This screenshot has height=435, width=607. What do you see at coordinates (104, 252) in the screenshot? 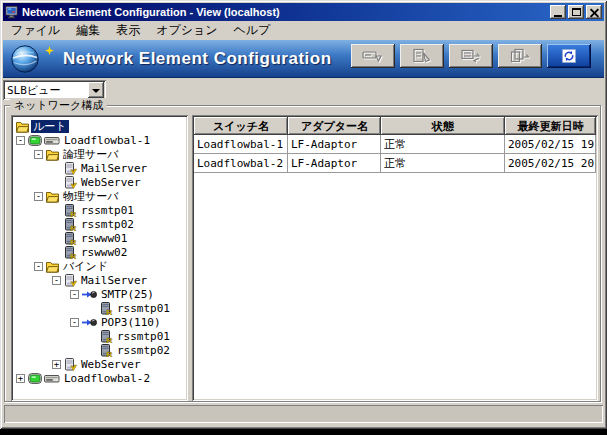
I see `tree-item-label: rswww02` at bounding box center [104, 252].